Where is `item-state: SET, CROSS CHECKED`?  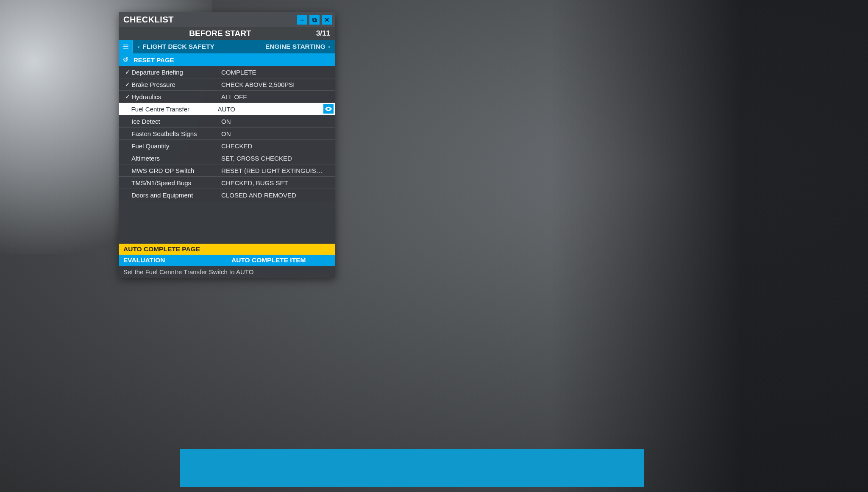 item-state: SET, CROSS CHECKED is located at coordinates (276, 158).